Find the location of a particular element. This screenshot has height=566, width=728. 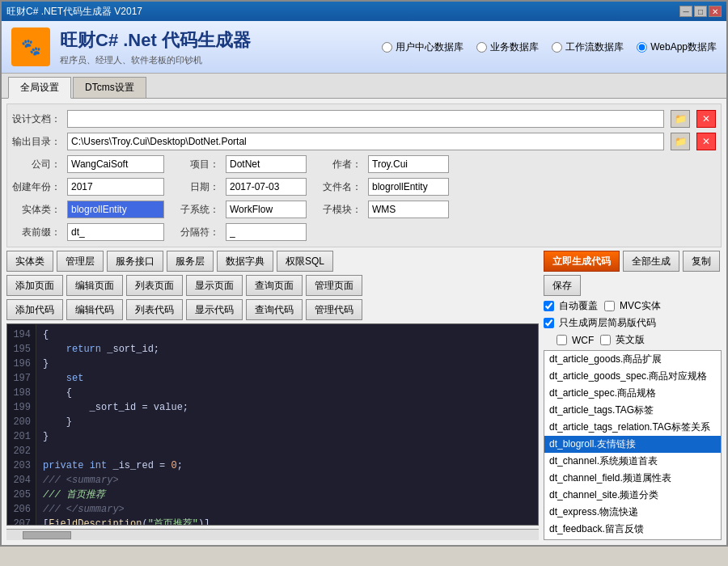

design-doc-input is located at coordinates (366, 119).